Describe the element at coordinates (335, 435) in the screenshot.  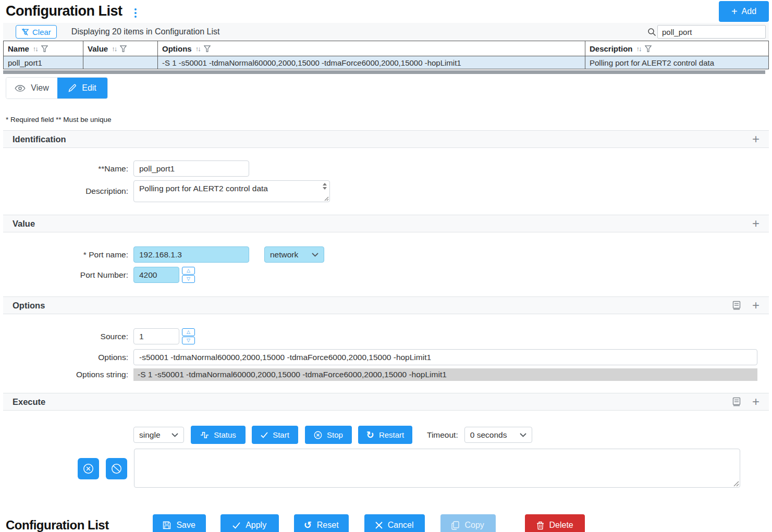
I see `stop-button-label: Stop` at that location.